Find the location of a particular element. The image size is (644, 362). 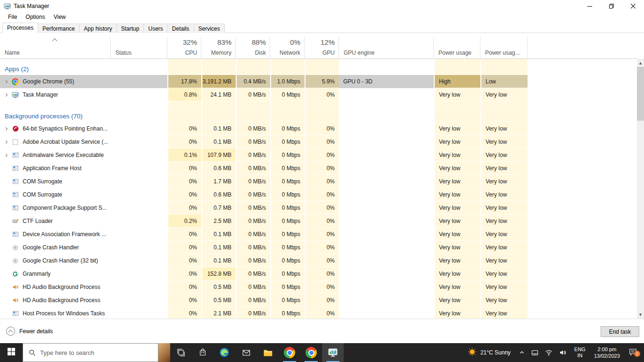

clock: 2:00 pm 13/02/2023 is located at coordinates (607, 353).